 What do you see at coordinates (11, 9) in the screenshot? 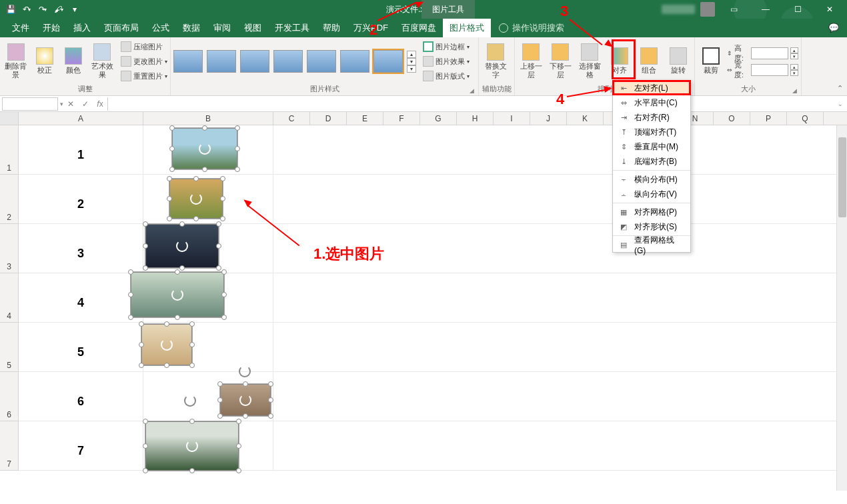
I see `save-button: 💾` at bounding box center [11, 9].